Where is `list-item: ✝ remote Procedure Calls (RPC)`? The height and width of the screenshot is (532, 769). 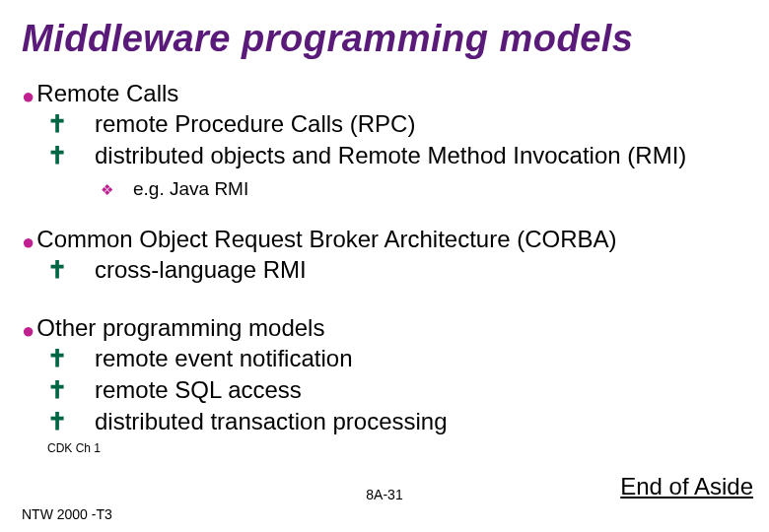
list-item: ✝ remote Procedure Calls (RPC) is located at coordinates (397, 124).